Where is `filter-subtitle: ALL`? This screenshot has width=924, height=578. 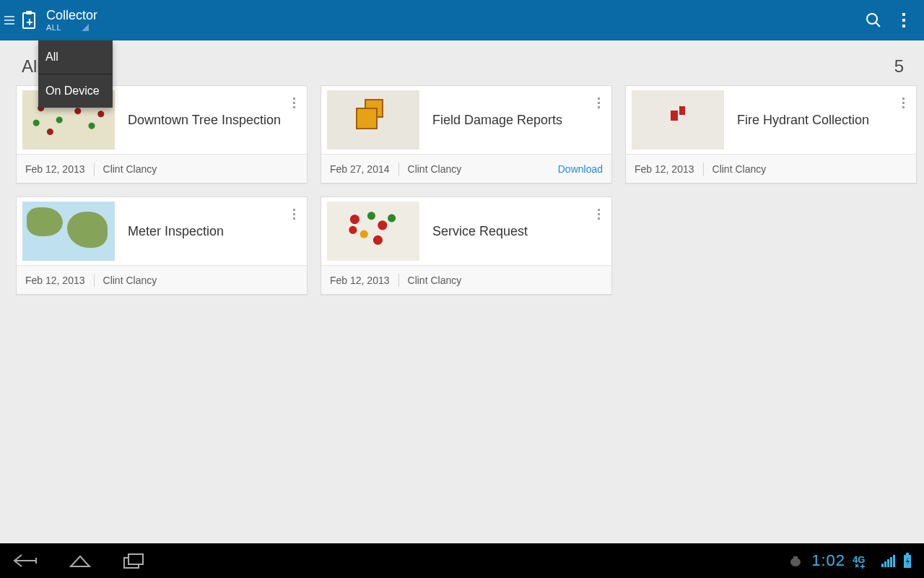 filter-subtitle: ALL is located at coordinates (53, 27).